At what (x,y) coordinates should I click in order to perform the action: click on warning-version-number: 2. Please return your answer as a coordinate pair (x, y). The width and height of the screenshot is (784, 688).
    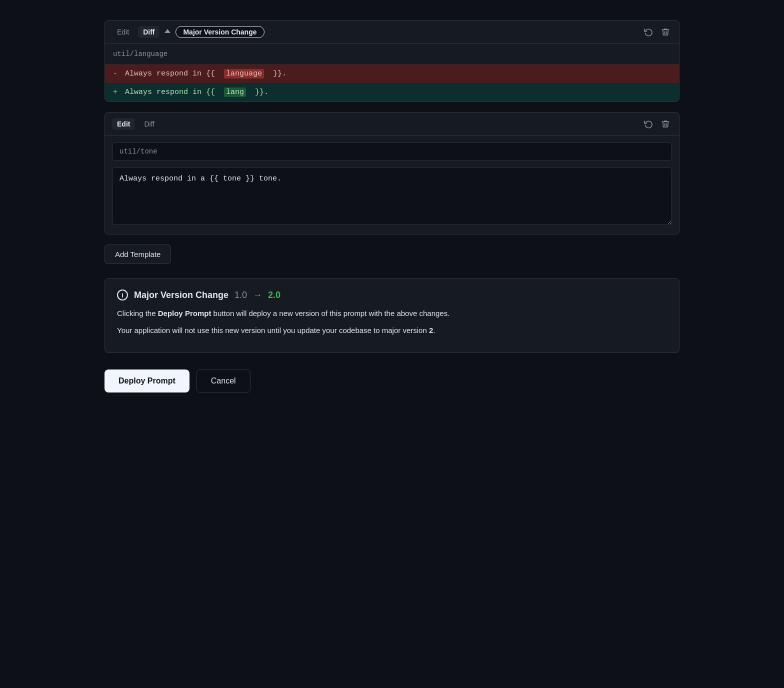
    Looking at the image, I should click on (431, 330).